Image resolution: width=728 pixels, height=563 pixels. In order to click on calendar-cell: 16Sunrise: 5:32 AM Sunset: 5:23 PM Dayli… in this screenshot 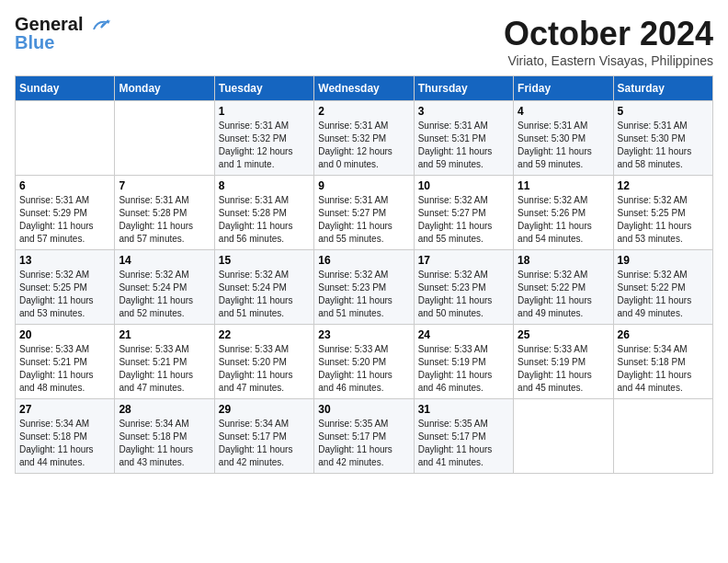, I will do `click(364, 287)`.